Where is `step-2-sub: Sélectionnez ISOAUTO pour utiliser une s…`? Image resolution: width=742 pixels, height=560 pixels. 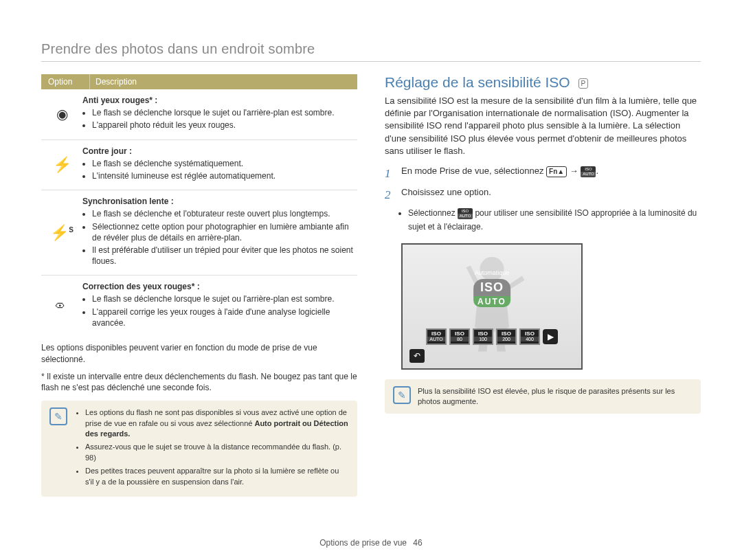 step-2-sub: Sélectionnez ISOAUTO pour utiliser une s… is located at coordinates (543, 220).